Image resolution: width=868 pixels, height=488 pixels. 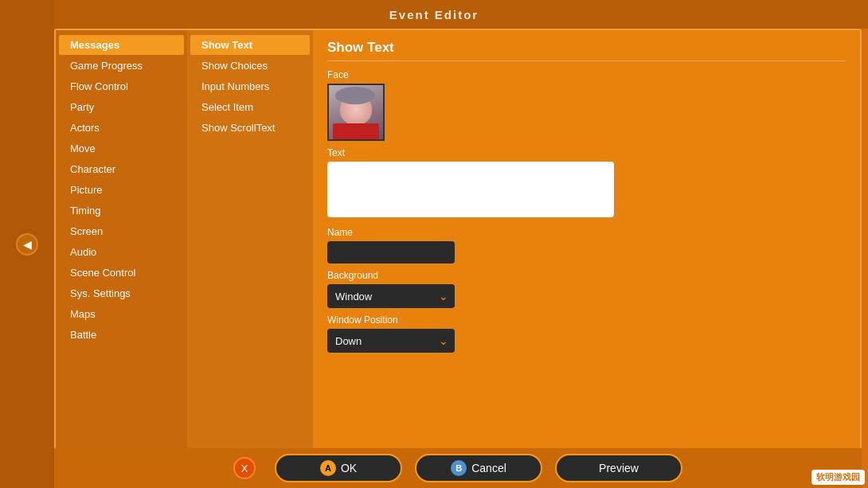 What do you see at coordinates (121, 86) in the screenshot?
I see `sidebar-item-flow-control: Flow Control` at bounding box center [121, 86].